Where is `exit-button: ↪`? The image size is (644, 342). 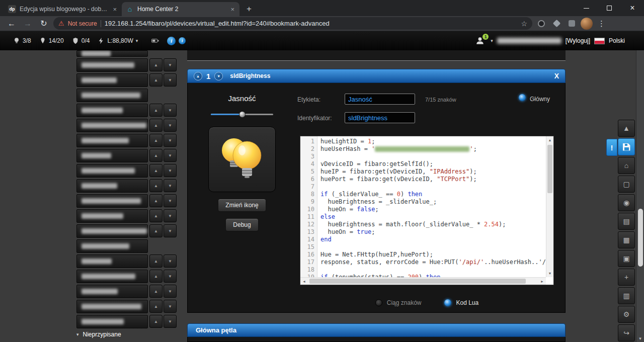
exit-button: ↪ is located at coordinates (626, 333).